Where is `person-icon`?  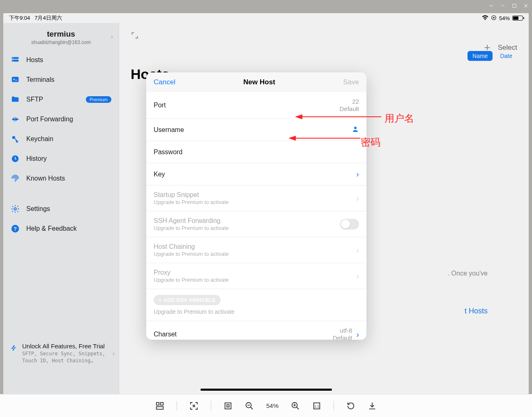 person-icon is located at coordinates (355, 130).